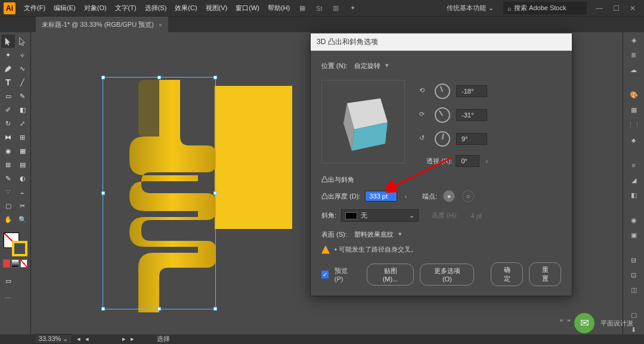 The width and height of the screenshot is (644, 344). What do you see at coordinates (381, 196) in the screenshot?
I see `depth-input: 333 pt` at bounding box center [381, 196].